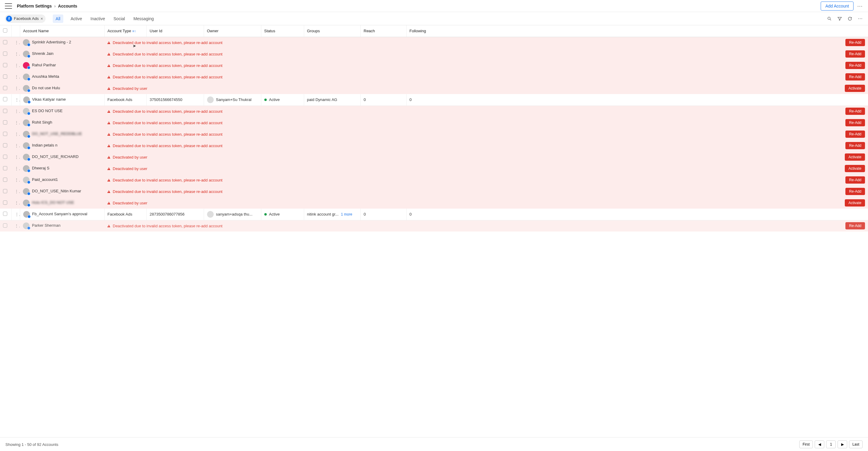 This screenshot has width=868, height=451. Describe the element at coordinates (255, 146) in the screenshot. I see `deactivated-message: Deactivated due to invalid access token,…` at that location.